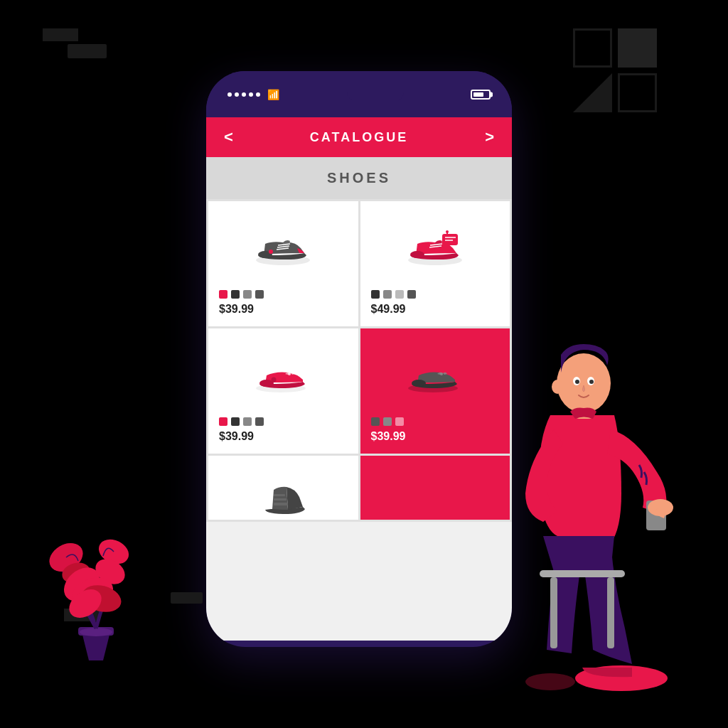  I want to click on category-header: SHOES, so click(359, 178).